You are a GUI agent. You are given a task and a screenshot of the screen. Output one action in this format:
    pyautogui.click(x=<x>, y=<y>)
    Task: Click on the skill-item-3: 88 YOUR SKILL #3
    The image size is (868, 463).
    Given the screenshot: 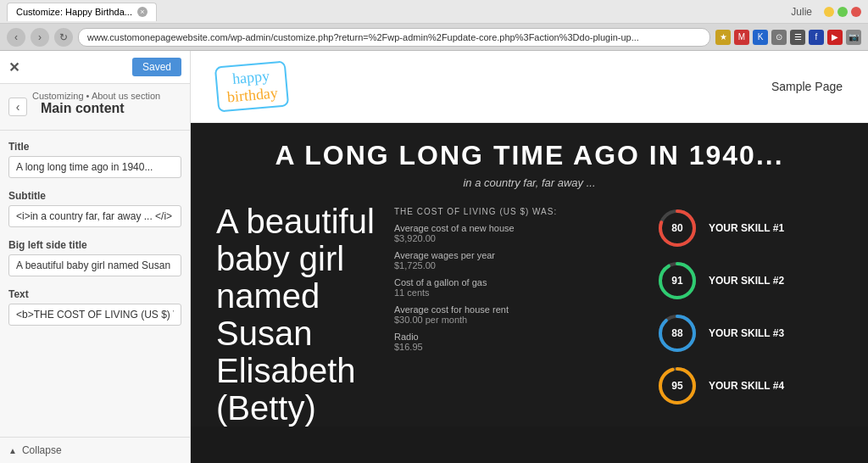 What is the action you would take?
    pyautogui.click(x=749, y=333)
    